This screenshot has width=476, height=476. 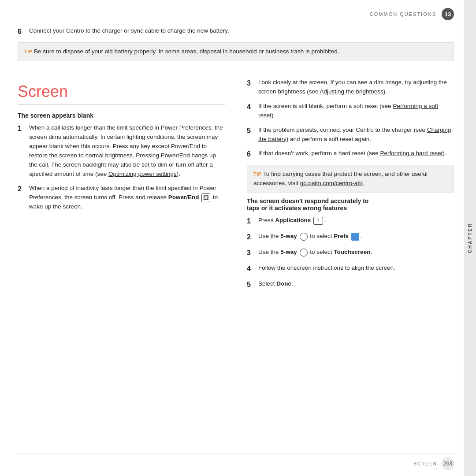 What do you see at coordinates (425, 464) in the screenshot?
I see `footer-label: SCREEN` at bounding box center [425, 464].